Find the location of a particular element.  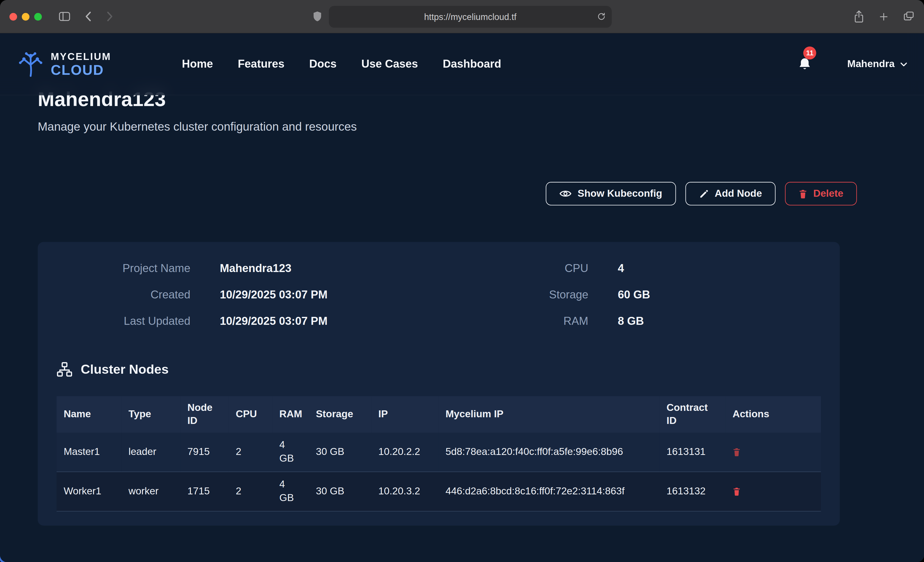

add-node-label: Add Node is located at coordinates (738, 194).